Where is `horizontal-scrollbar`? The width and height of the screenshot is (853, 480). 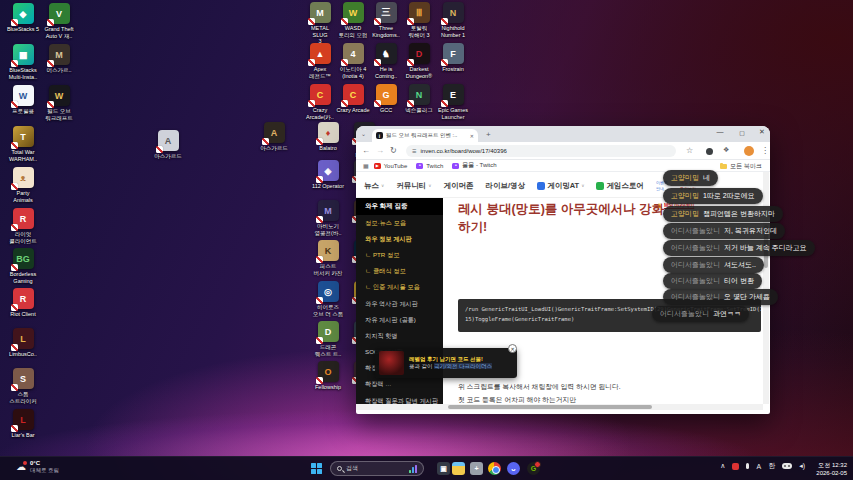 horizontal-scrollbar is located at coordinates (560, 407).